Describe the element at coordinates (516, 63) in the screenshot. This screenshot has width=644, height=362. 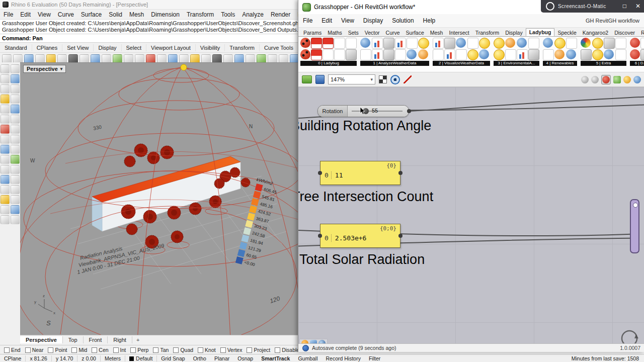
I see `group-label: 3 | EnvironmentalA...` at that location.